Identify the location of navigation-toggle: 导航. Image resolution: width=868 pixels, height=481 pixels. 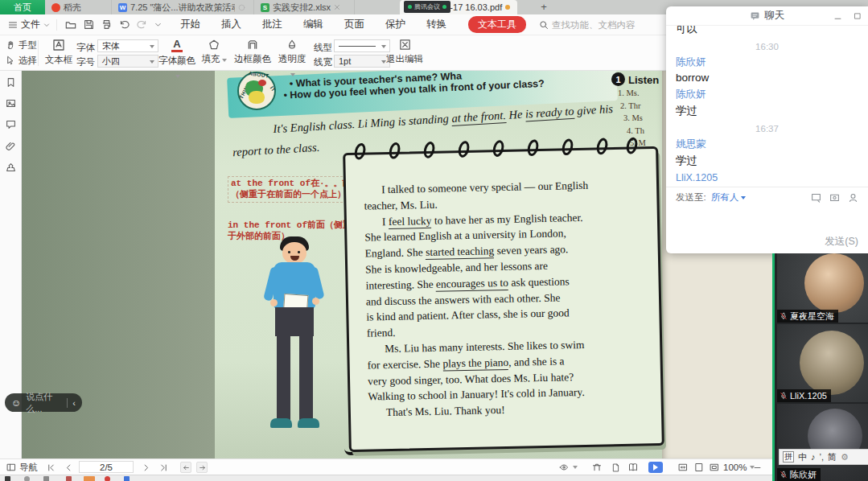
(23, 467).